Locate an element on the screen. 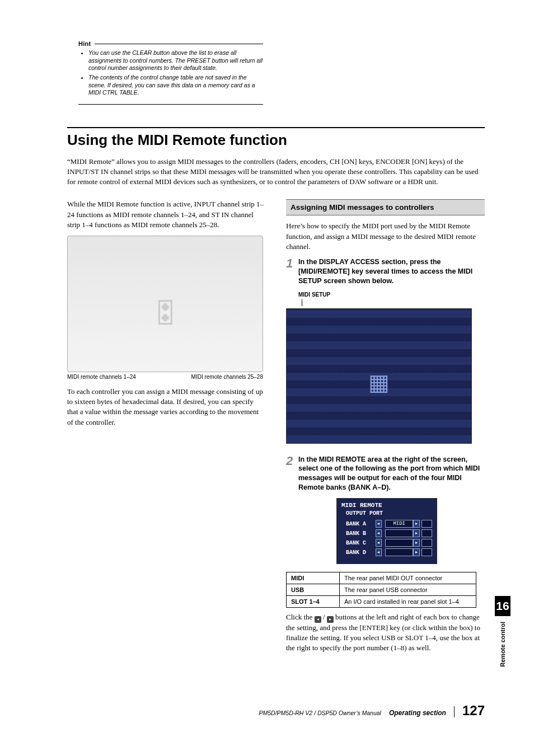  hint-block: Hint You can use the CLEAR button above … is located at coordinates (171, 73).